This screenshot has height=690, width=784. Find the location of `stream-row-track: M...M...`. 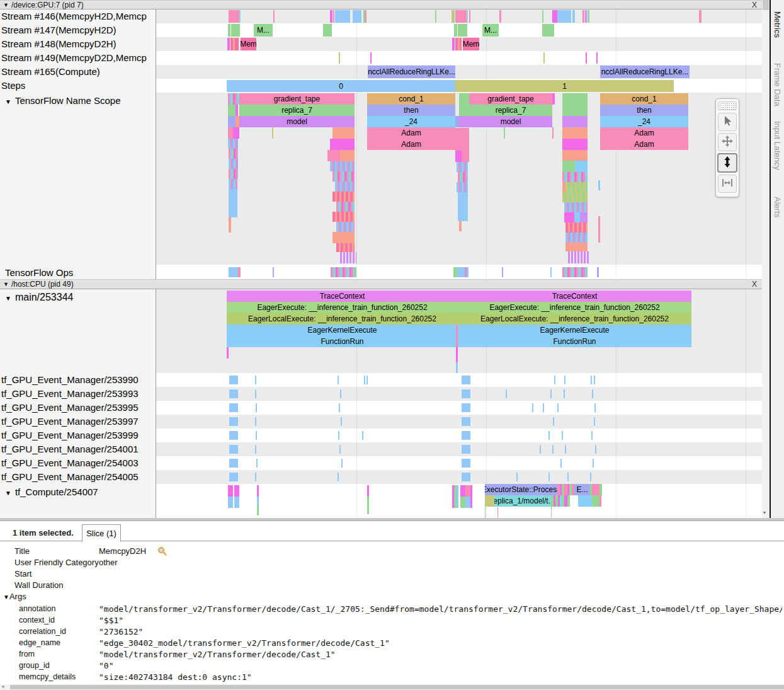

stream-row-track: M...M... is located at coordinates (459, 30).